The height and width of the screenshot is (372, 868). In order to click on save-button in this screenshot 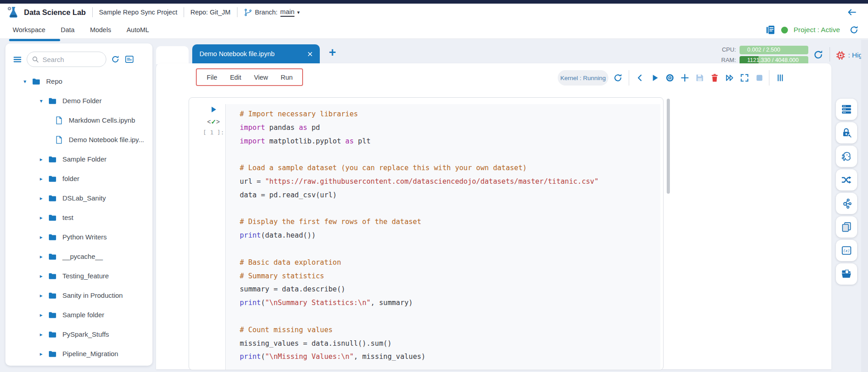, I will do `click(700, 78)`.